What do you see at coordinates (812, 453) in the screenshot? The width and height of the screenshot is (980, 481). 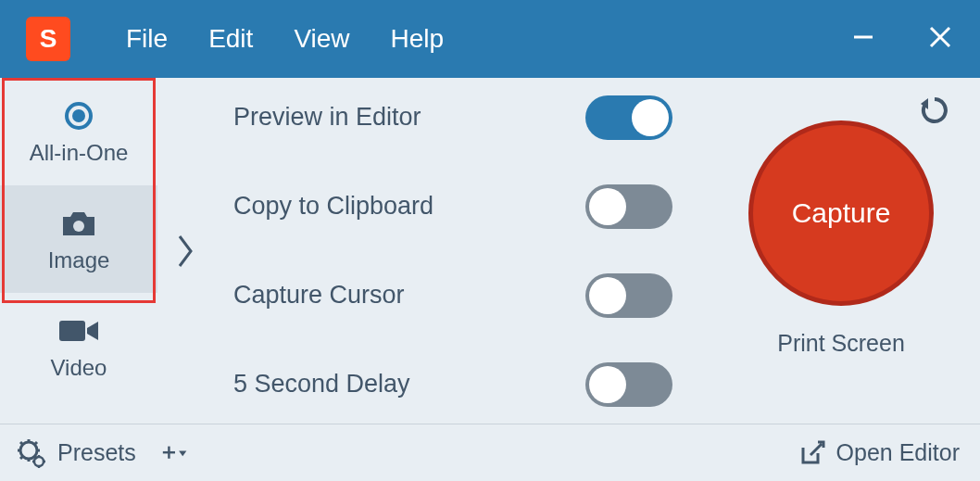 I see `open-editor-icon` at bounding box center [812, 453].